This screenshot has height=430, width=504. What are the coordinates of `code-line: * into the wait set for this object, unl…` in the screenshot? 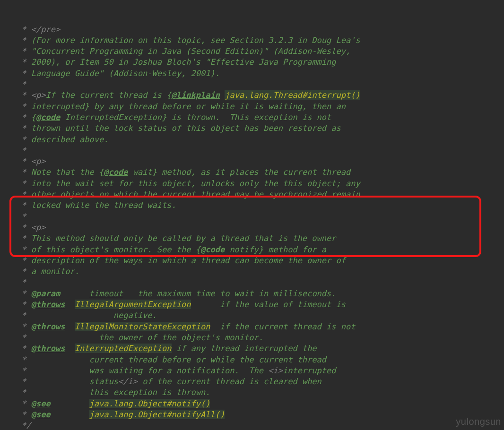 It's located at (260, 183).